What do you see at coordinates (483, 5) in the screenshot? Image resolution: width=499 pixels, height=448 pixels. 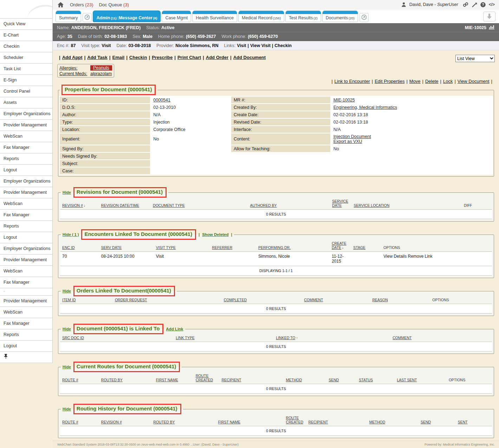 I see `help-icon: ?` at bounding box center [483, 5].